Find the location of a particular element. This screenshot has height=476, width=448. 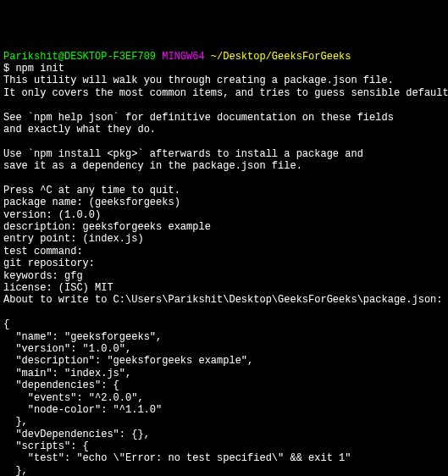

prompt-user: Parikshit@DESKTOP-F3EF709 is located at coordinates (80, 57).